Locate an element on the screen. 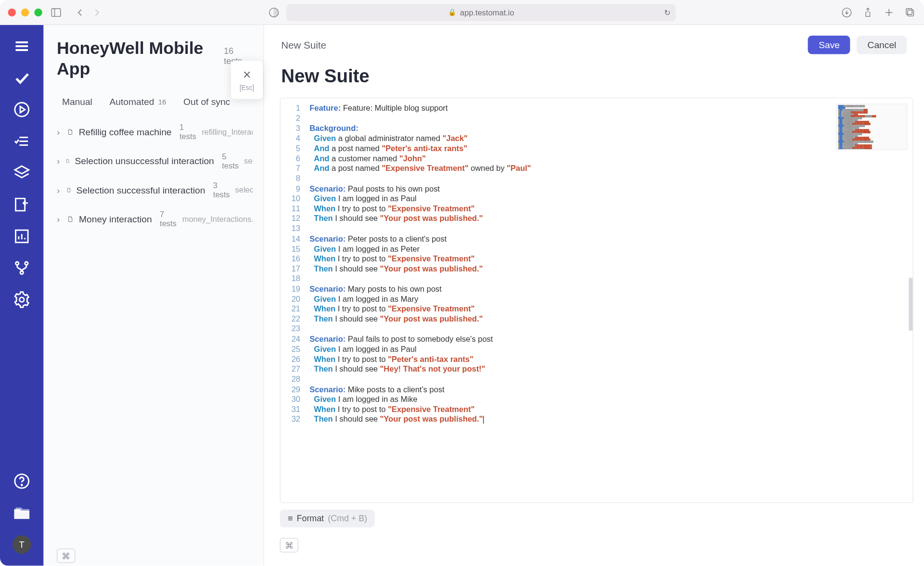 Image resolution: width=924 pixels, height=566 pixels. minimize-window-icon is located at coordinates (25, 12).